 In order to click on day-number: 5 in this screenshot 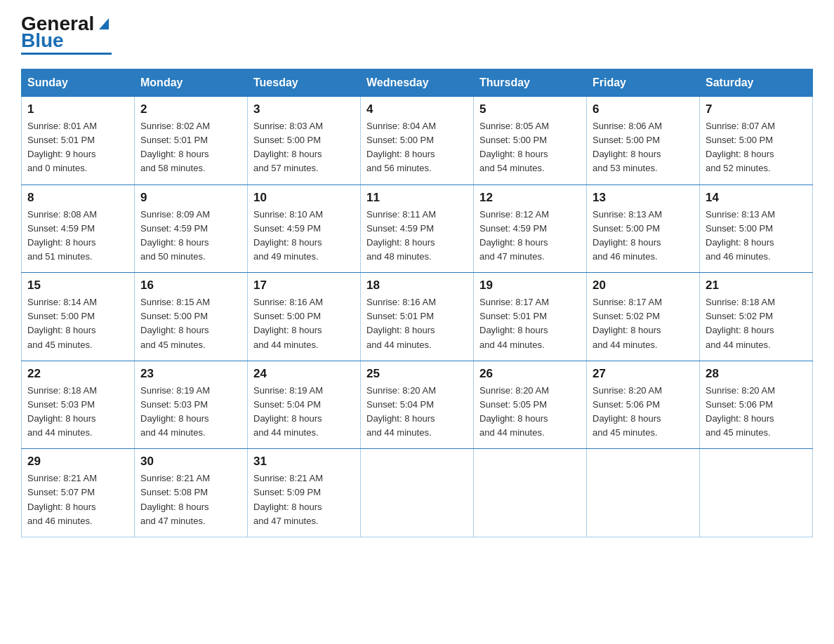, I will do `click(530, 109)`.